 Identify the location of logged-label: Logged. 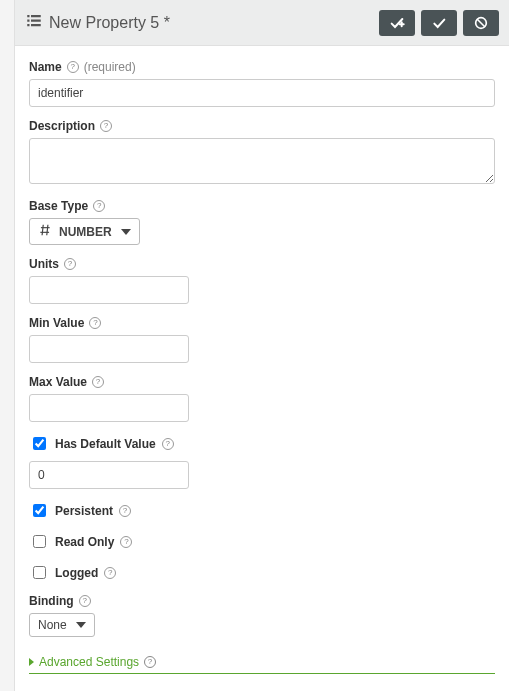
(76, 573).